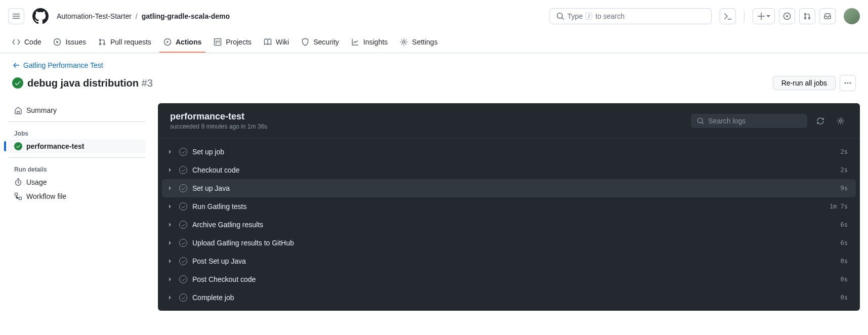  I want to click on kebab-icon, so click(848, 83).